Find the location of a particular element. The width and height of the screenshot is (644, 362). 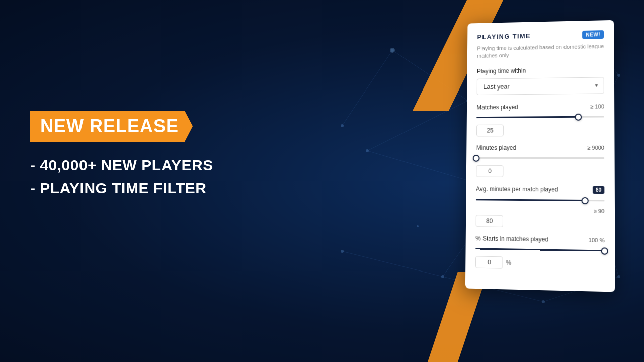

avg-minutes-thumb is located at coordinates (585, 201).